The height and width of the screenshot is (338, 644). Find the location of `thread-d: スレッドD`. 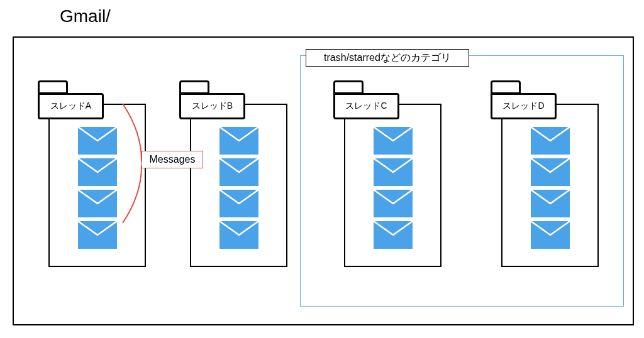

thread-d: スレッドD is located at coordinates (545, 173).